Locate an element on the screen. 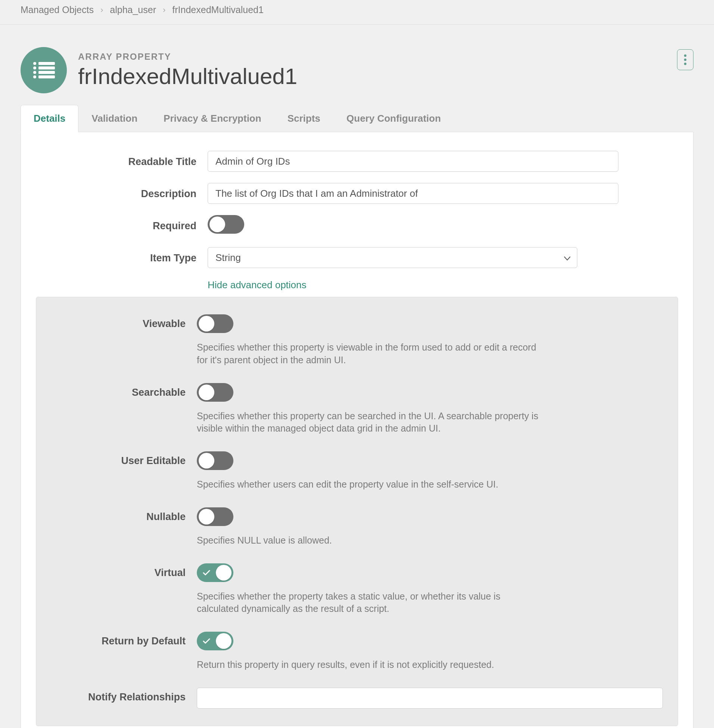 This screenshot has height=728, width=714. searchable-label: Searchable is located at coordinates (118, 391).